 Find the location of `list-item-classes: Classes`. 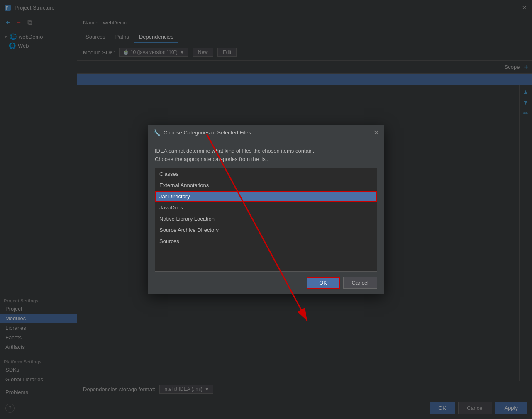

list-item-classes: Classes is located at coordinates (266, 174).